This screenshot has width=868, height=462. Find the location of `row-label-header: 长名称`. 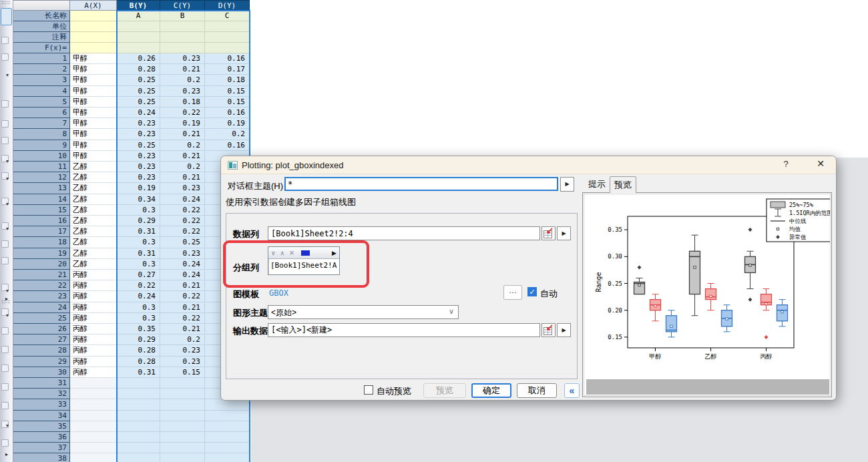

row-label-header: 长名称 is located at coordinates (41, 16).